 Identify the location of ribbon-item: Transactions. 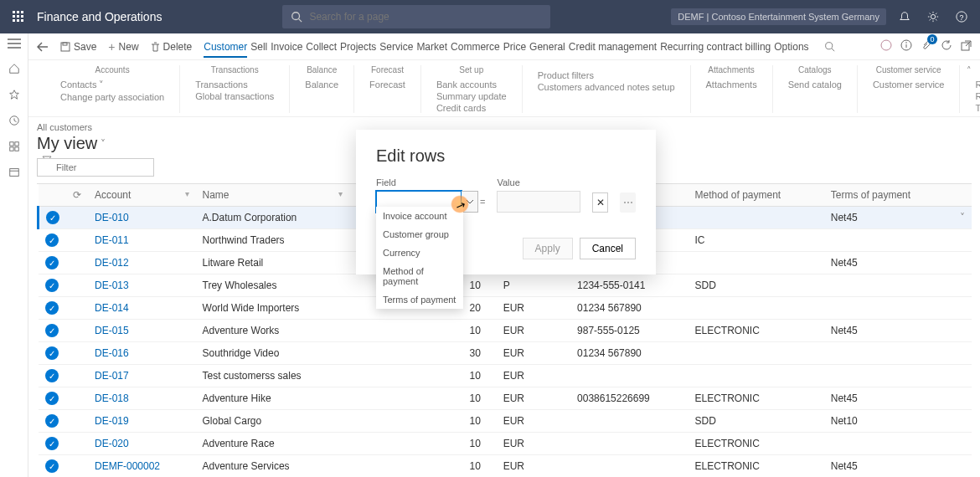
(235, 85).